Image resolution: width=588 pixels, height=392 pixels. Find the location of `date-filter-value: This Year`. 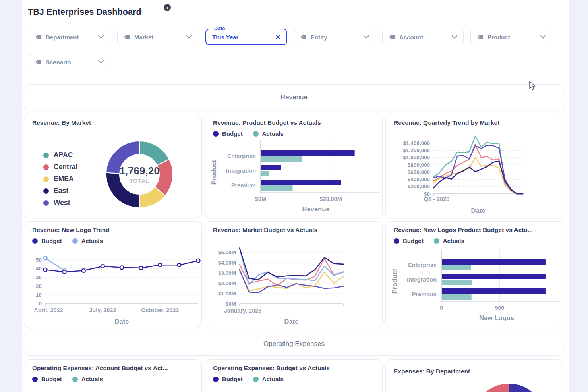

date-filter-value: This Year is located at coordinates (242, 37).